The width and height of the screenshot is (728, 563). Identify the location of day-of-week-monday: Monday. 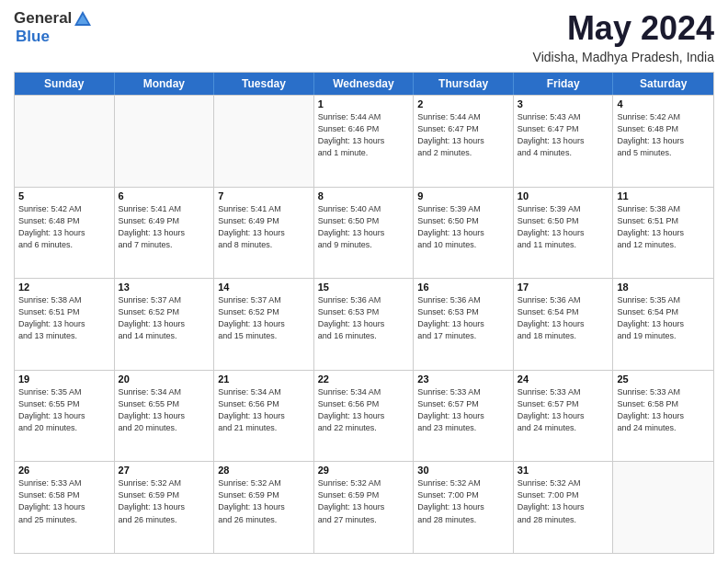
(165, 84).